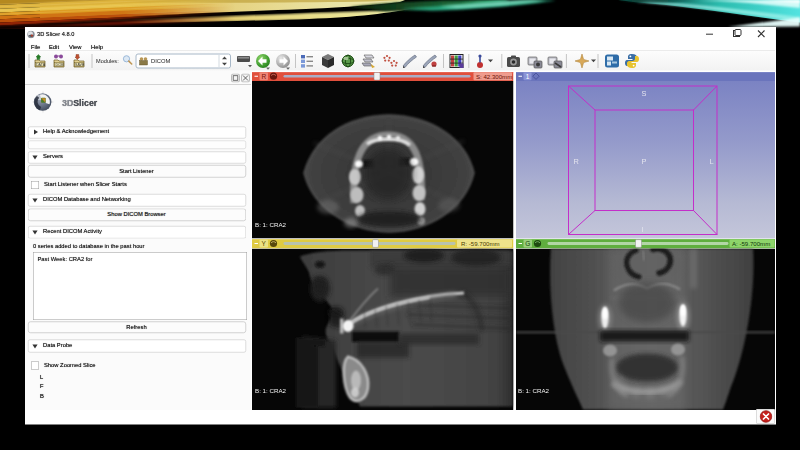 Image resolution: width=800 pixels, height=450 pixels. Describe the element at coordinates (644, 94) in the screenshot. I see `svg-text: S` at that location.